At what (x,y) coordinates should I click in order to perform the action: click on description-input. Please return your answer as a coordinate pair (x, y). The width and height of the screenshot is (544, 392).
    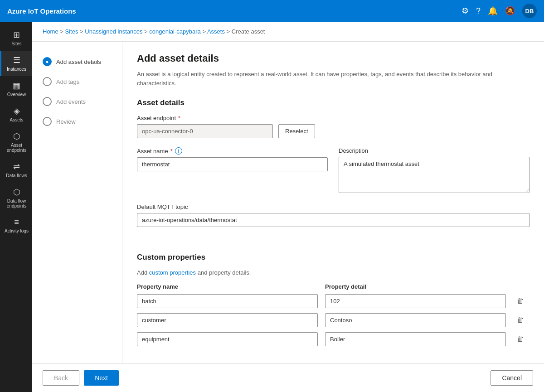
    Looking at the image, I should click on (434, 175).